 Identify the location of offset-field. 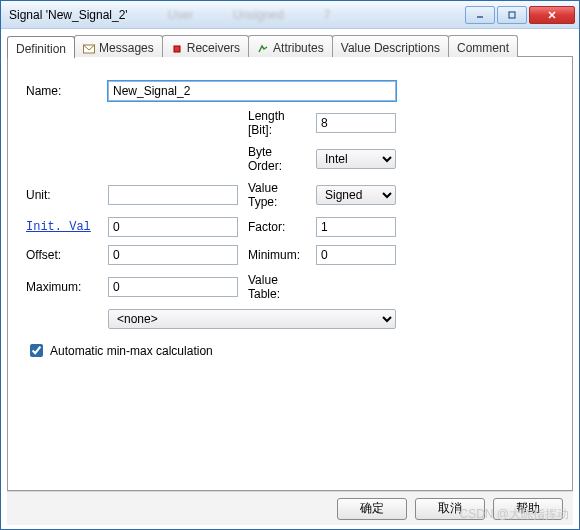
(173, 255).